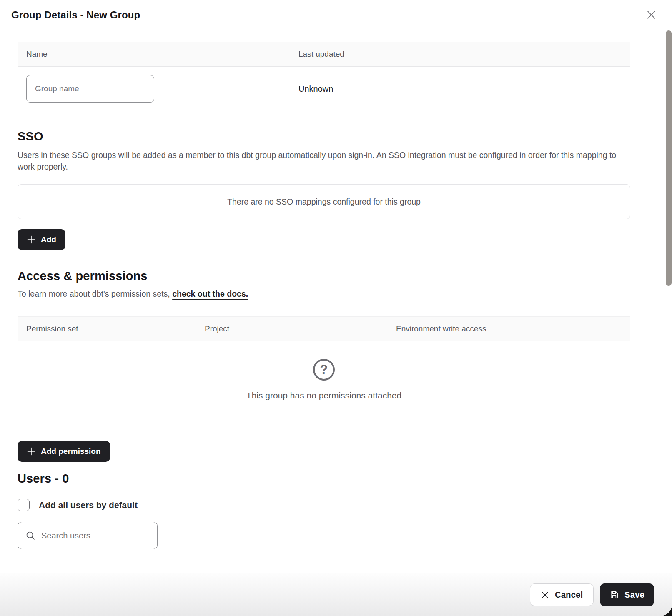 This screenshot has height=616, width=672. I want to click on column-header-environment-write-access: Environment write access, so click(513, 329).